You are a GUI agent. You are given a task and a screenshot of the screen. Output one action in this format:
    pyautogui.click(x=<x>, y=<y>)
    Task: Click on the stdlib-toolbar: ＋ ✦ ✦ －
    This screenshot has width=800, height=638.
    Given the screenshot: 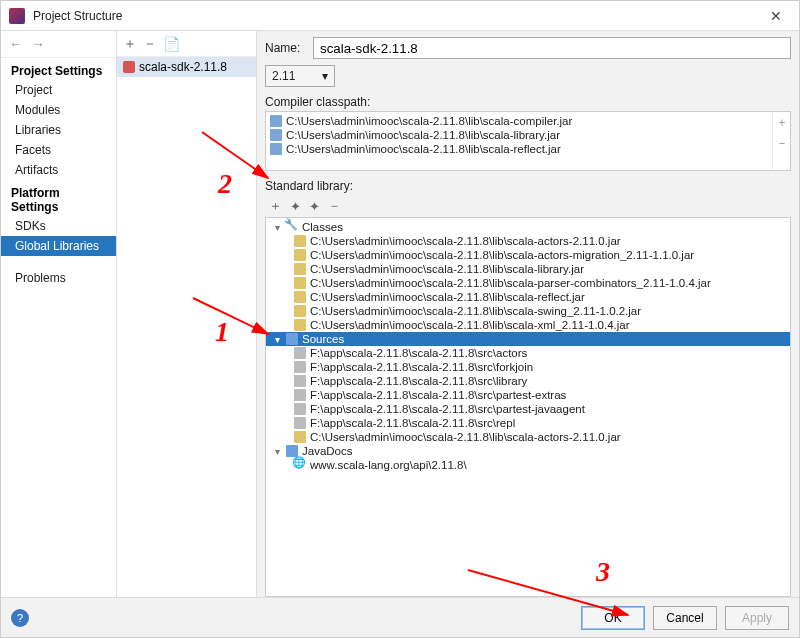 What is the action you would take?
    pyautogui.click(x=528, y=206)
    